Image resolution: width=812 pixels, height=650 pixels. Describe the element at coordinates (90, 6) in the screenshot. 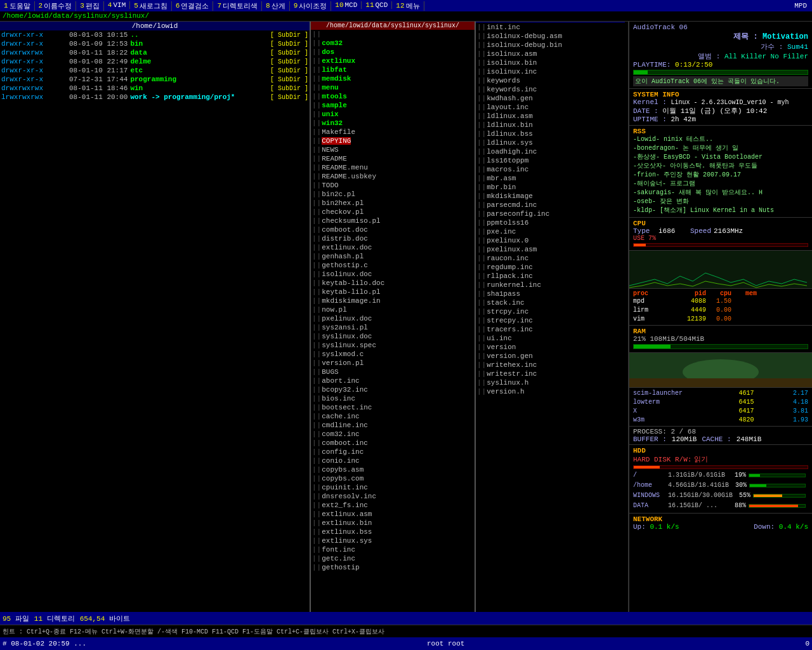

I see `taskbar-item-편집: 3편집` at that location.